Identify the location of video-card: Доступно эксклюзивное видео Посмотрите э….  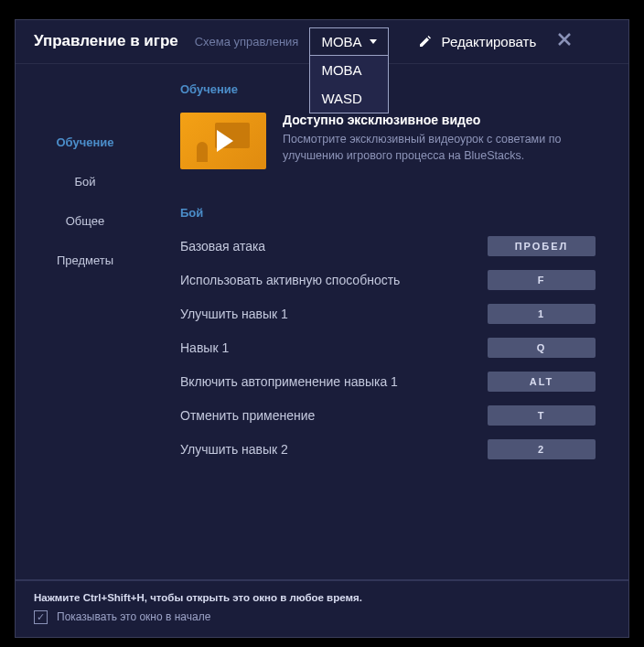
(388, 141).